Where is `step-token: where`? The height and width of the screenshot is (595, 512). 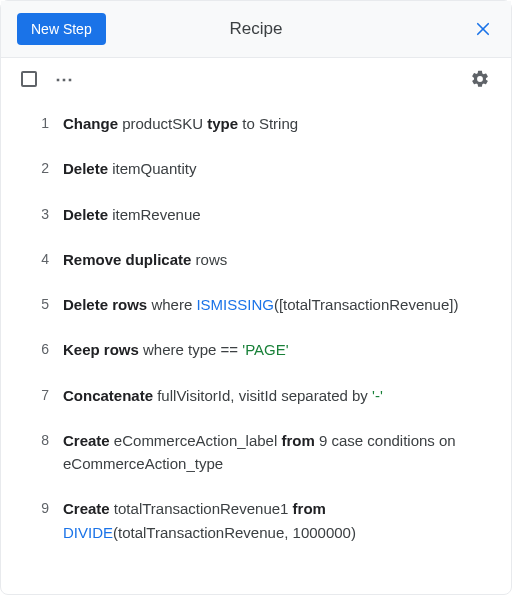 step-token: where is located at coordinates (174, 304).